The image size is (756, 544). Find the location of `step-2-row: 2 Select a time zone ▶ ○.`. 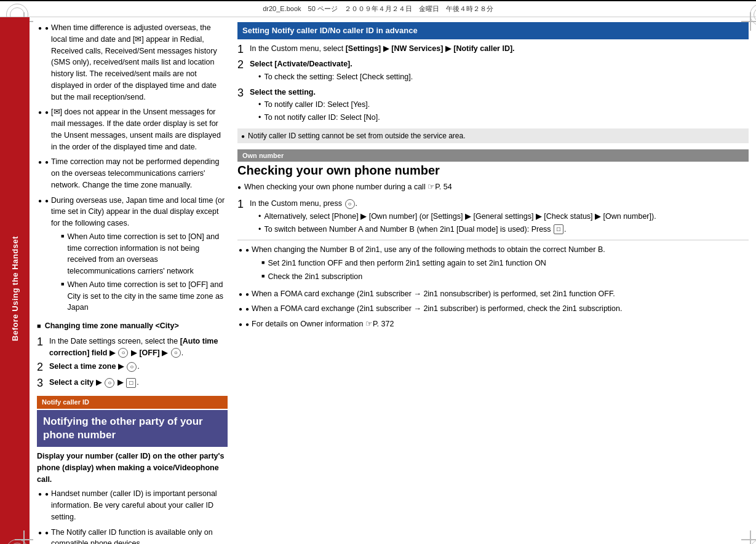

step-2-row: 2 Select a time zone ▶ ○. is located at coordinates (132, 368).